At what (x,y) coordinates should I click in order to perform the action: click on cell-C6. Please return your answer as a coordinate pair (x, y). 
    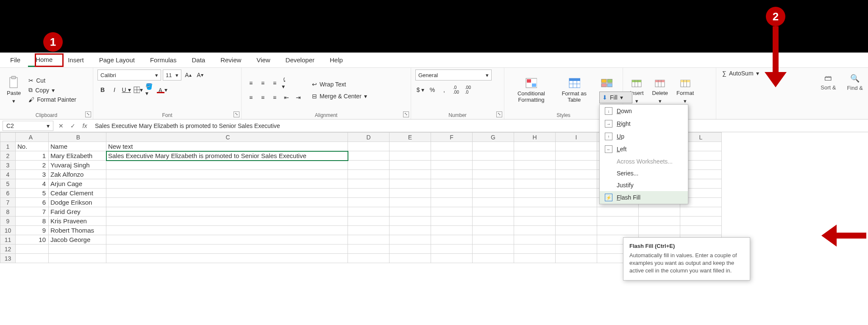
    Looking at the image, I should click on (227, 193).